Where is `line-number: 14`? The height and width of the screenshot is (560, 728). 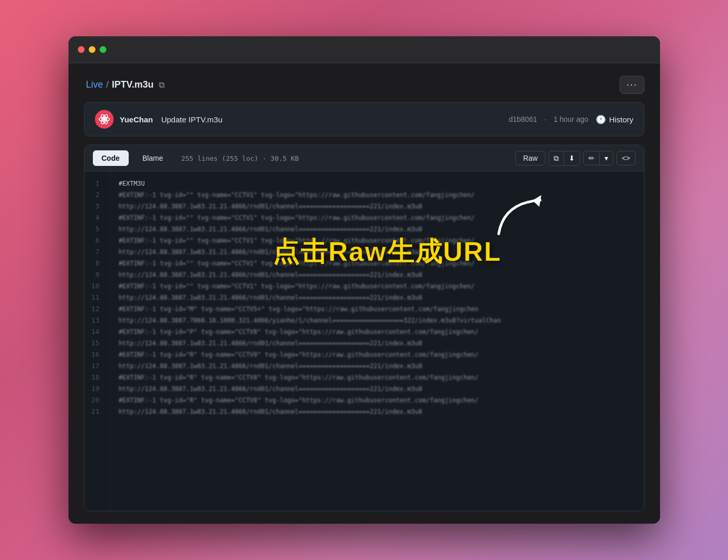 line-number: 14 is located at coordinates (95, 332).